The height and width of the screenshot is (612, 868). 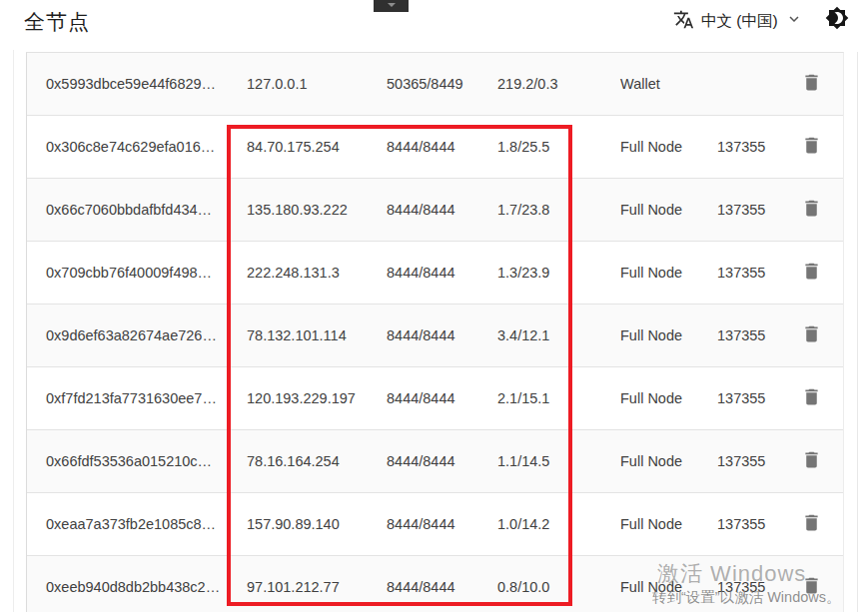 I want to click on node-traffic: 1.3/23.9, so click(x=542, y=273).